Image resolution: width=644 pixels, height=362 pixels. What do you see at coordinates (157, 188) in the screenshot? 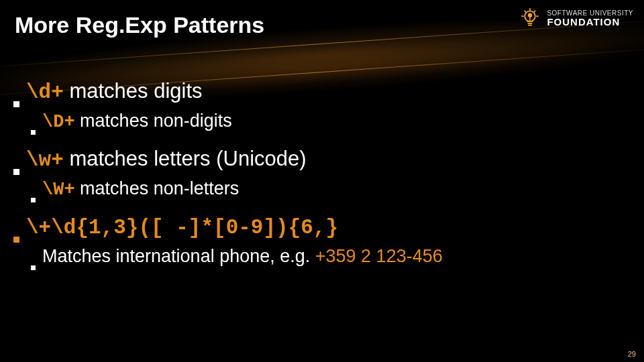
I see `bullet-2-sub-text: matches non-letters` at bounding box center [157, 188].